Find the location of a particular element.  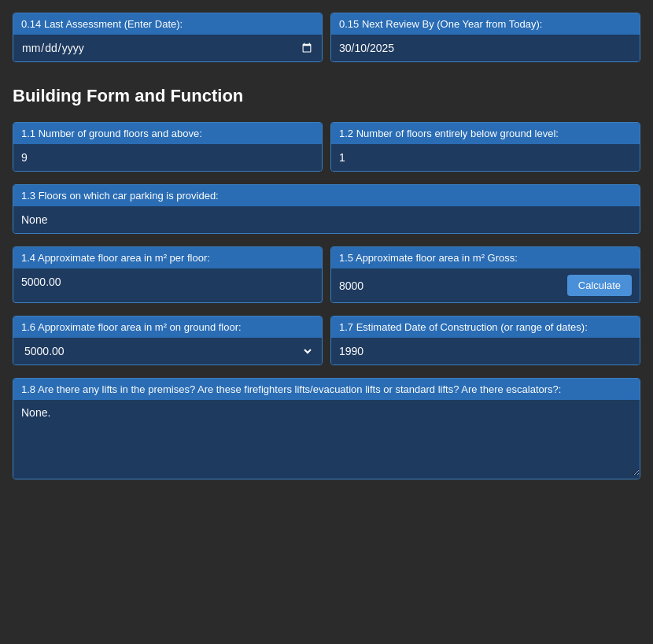

field-1-5: 1.5 Approximate floor area in m² Gross: … is located at coordinates (485, 275).